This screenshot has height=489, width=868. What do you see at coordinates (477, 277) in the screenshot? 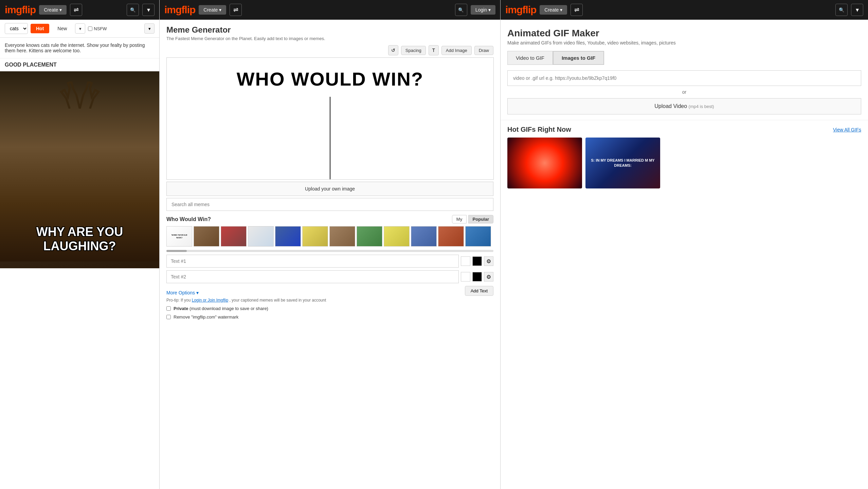
I see `text2-color-black` at bounding box center [477, 277].